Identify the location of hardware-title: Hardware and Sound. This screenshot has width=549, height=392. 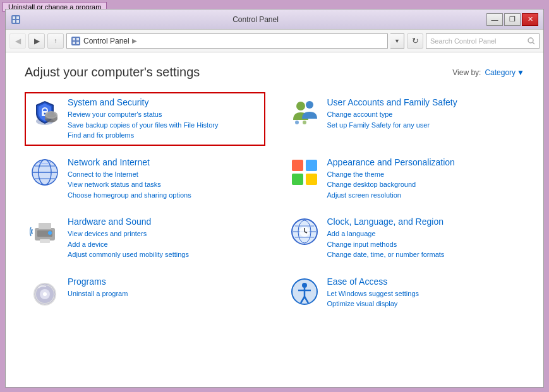
(164, 222).